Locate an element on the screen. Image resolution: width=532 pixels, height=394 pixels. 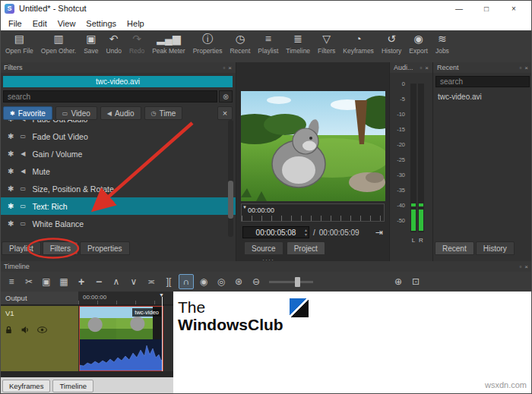
current-clip-name: twc-video.avi is located at coordinates (118, 82).